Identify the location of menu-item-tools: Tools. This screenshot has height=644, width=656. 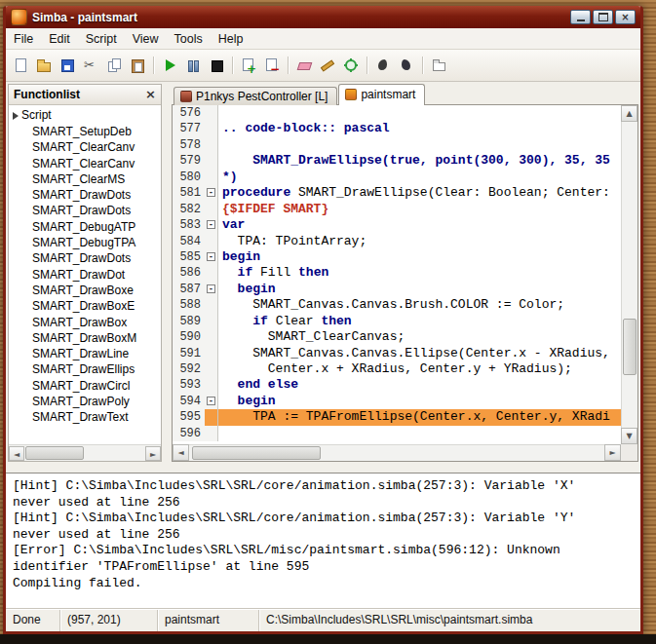
(189, 39).